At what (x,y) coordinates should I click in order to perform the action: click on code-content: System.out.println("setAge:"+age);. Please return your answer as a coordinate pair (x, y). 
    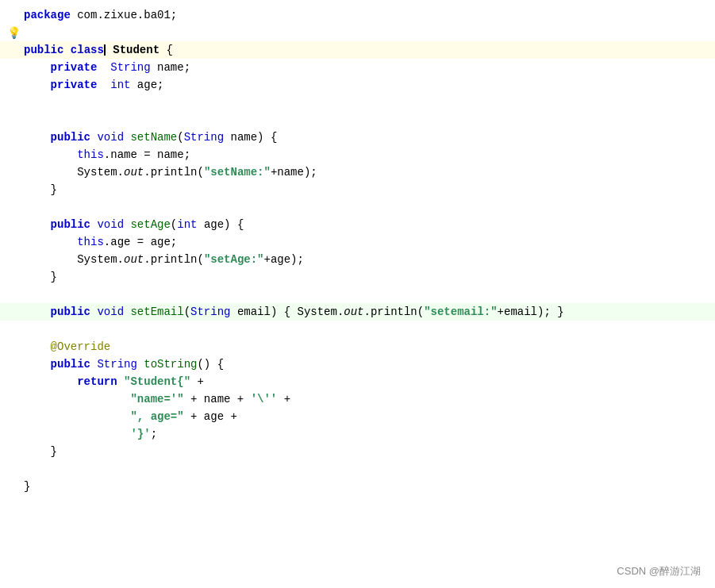
    Looking at the image, I should click on (162, 259).